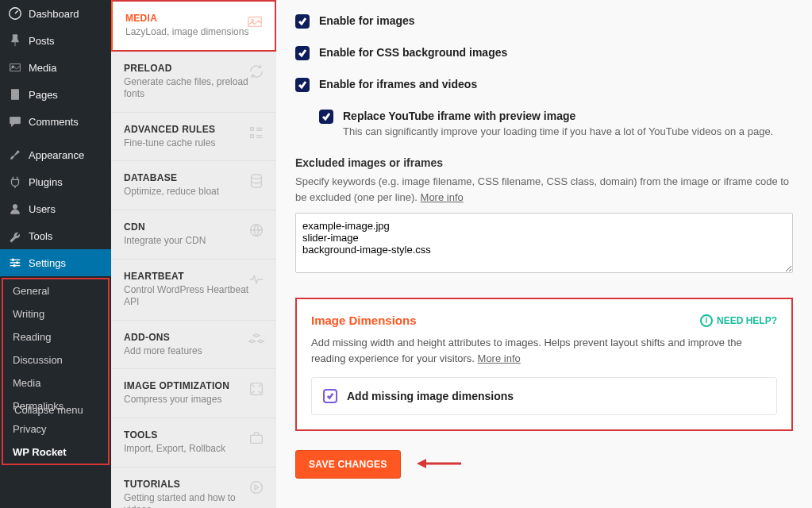  What do you see at coordinates (15, 182) in the screenshot?
I see `plug-icon` at bounding box center [15, 182].